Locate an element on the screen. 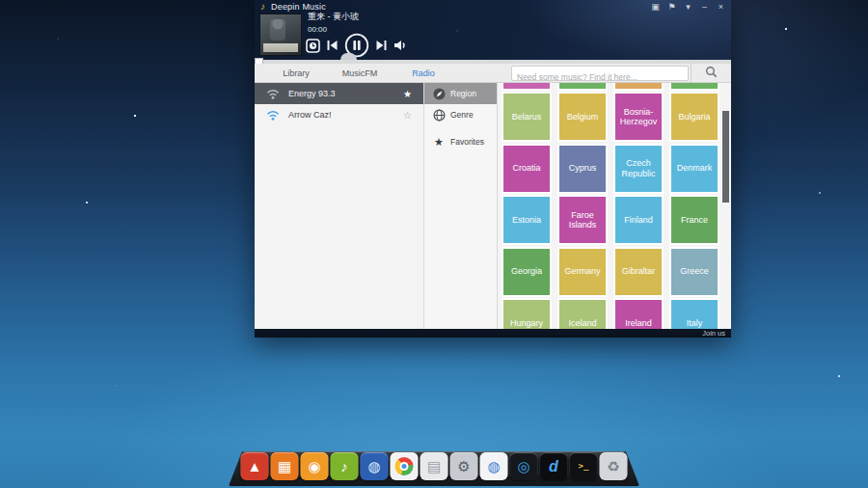 Image resolution: width=868 pixels, height=488 pixels. lens-glyph: ◎ is located at coordinates (523, 467).